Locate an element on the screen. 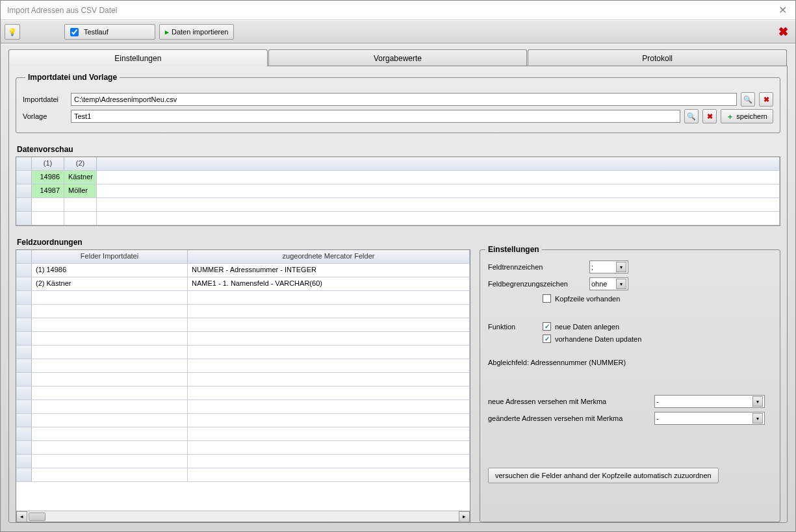 This screenshot has height=532, width=796. fieldmap-title: Feldzuordnungen is located at coordinates (399, 242).